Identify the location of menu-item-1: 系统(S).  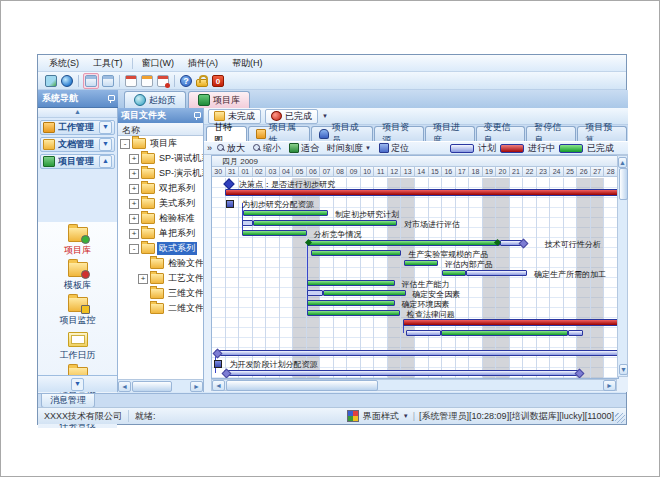
(64, 64).